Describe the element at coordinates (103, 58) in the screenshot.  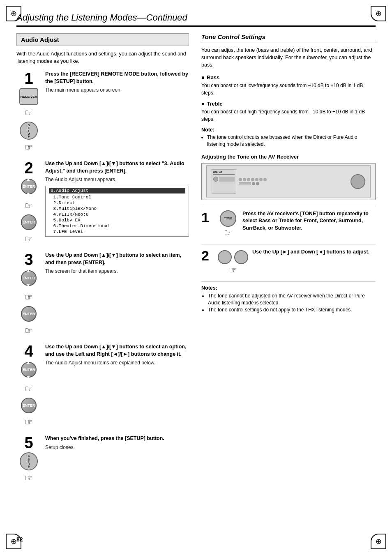
I see `left-intro: With the Audio Adjust functions and sett…` at that location.